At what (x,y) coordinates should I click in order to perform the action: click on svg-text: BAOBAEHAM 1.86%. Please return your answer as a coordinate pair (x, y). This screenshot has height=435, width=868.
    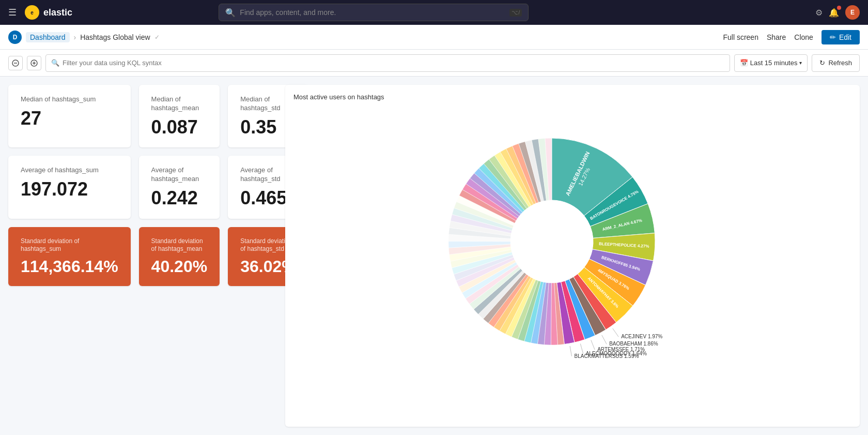
    Looking at the image, I should click on (633, 343).